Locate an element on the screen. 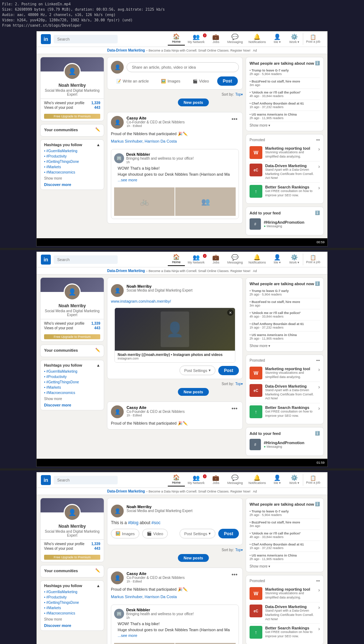 This screenshot has height=644, width=364. trending-item-4: • Chef Anthony Bourdain dead at 61 1h ag… is located at coordinates (285, 105).